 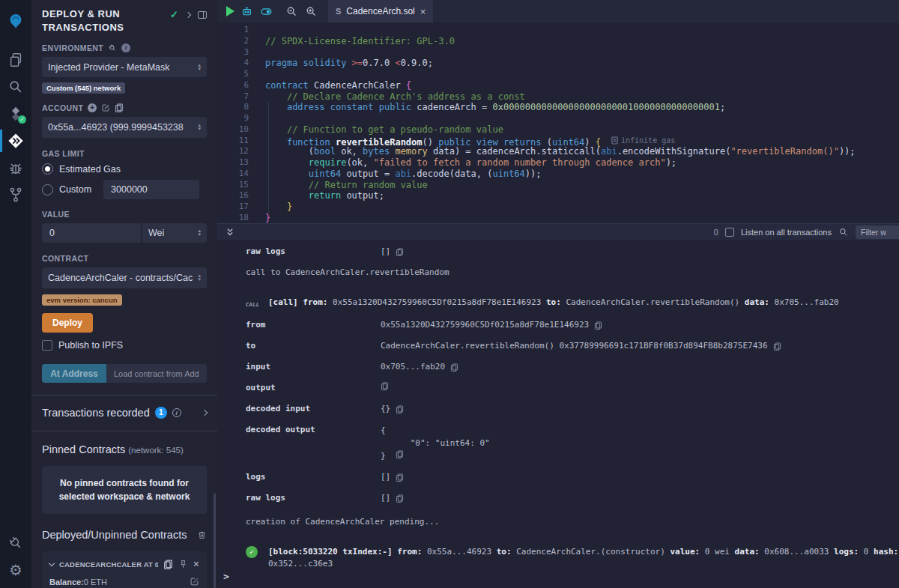 What do you see at coordinates (16, 168) in the screenshot?
I see `debugger-icon` at bounding box center [16, 168].